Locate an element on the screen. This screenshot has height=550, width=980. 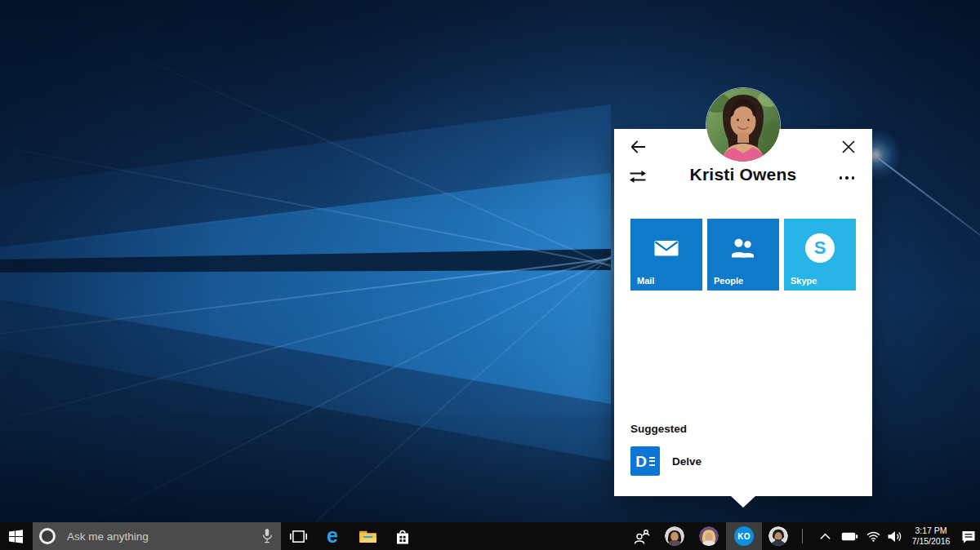
task-view-icon is located at coordinates (299, 537).